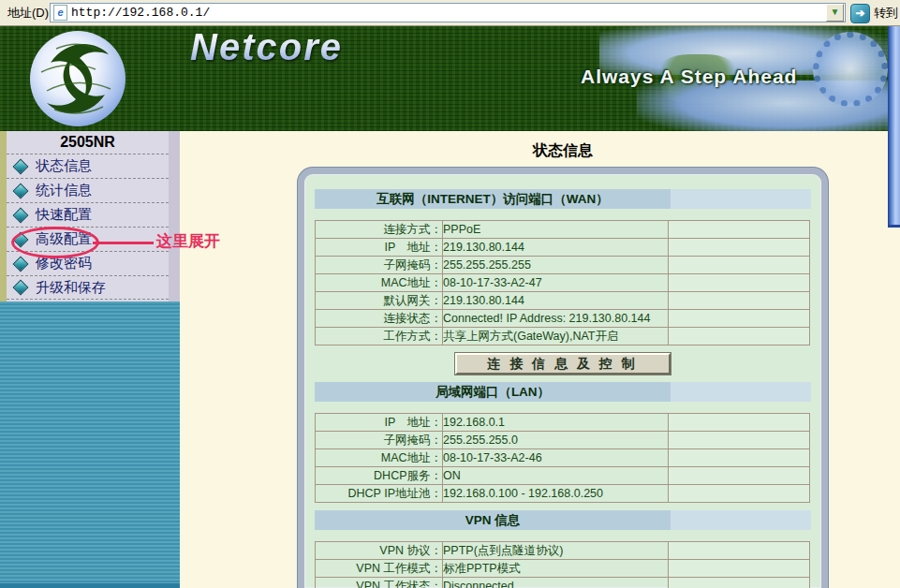 The width and height of the screenshot is (900, 588). I want to click on address-dropdown-icon: ▼, so click(835, 13).